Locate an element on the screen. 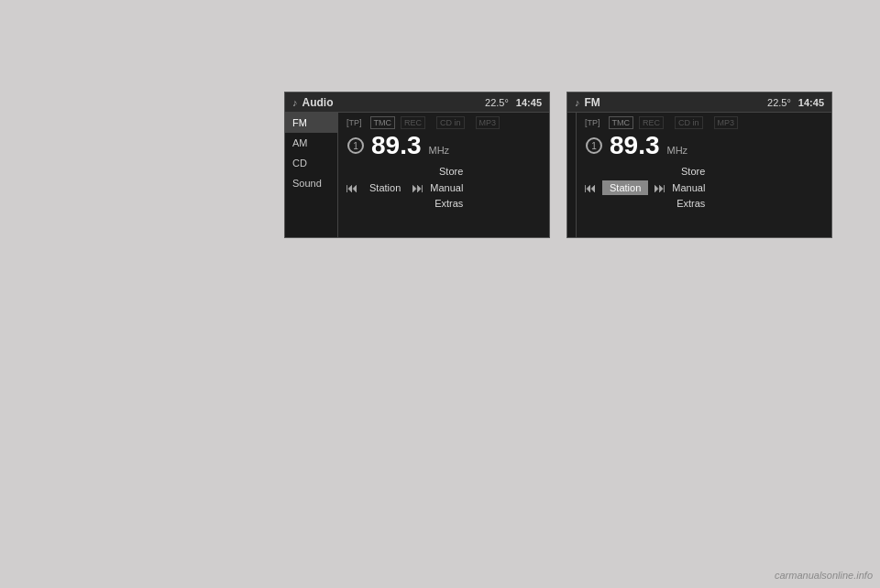 This screenshot has height=588, width=880. status2-mp3: MP3 is located at coordinates (726, 123).